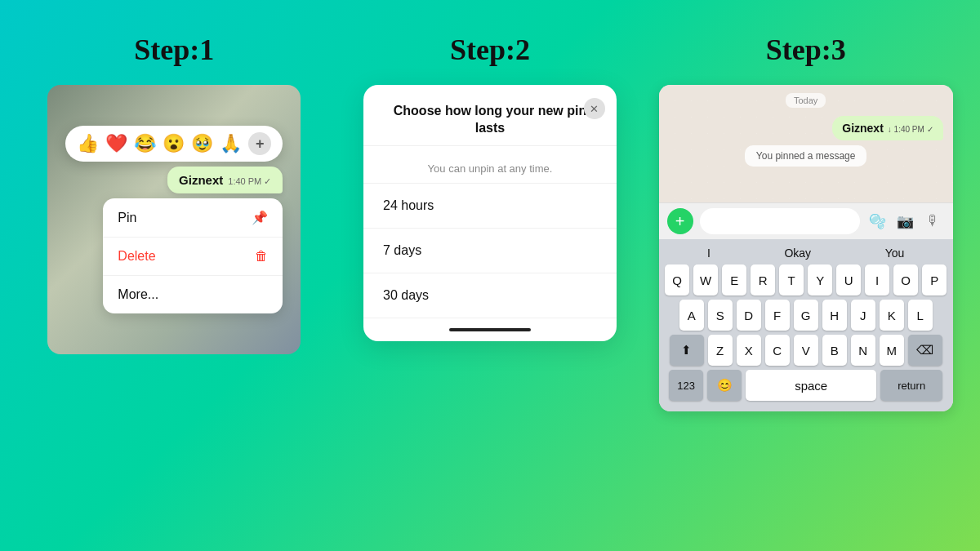 This screenshot has width=980, height=551. Describe the element at coordinates (849, 280) in the screenshot. I see `key-u: U` at that location.